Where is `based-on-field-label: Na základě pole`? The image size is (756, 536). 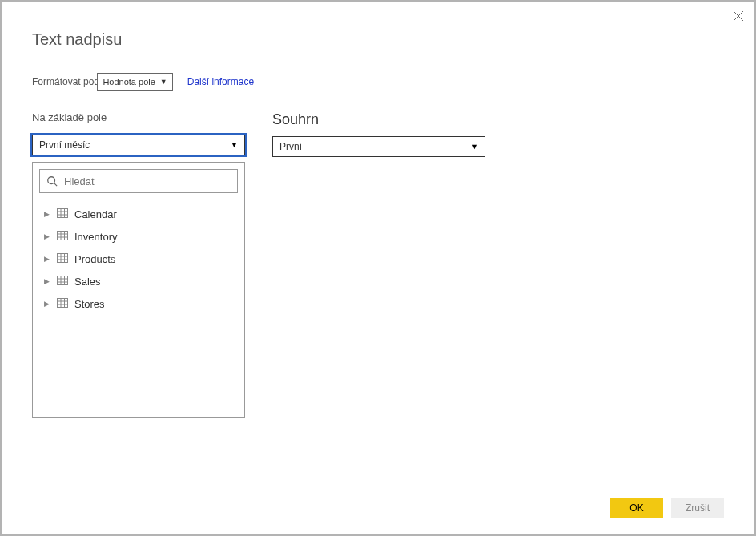 based-on-field-label: Na základě pole is located at coordinates (139, 117).